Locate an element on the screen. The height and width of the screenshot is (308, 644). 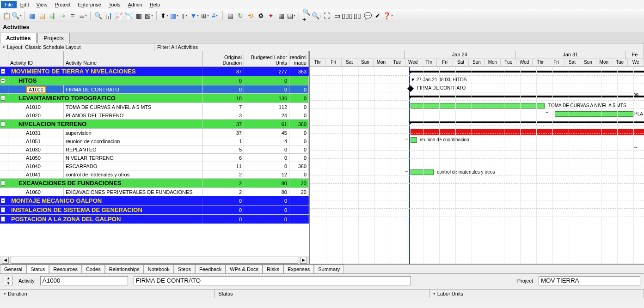
group-row: −MOVIMIENTO DE TIERRA Y NIVELACIONES3727… is located at coordinates (154, 72).